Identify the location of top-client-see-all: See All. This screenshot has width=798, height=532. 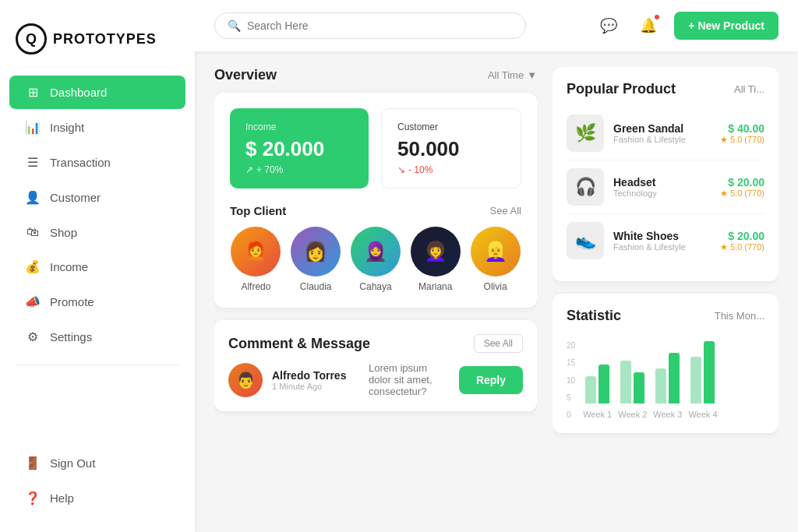
(506, 210).